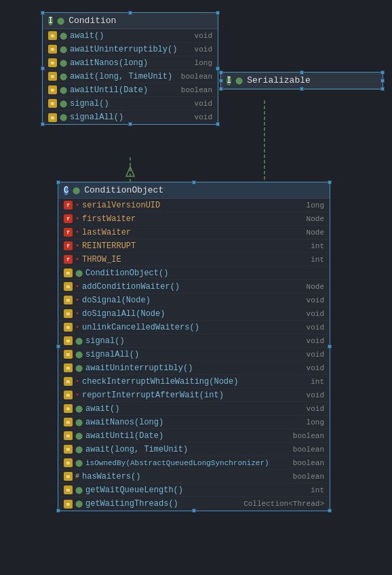 The image size is (392, 575). Describe the element at coordinates (130, 68) in the screenshot. I see `condition-class-box: I ⬤ Condition m ⬤ await() void m ⬤ await…` at that location.